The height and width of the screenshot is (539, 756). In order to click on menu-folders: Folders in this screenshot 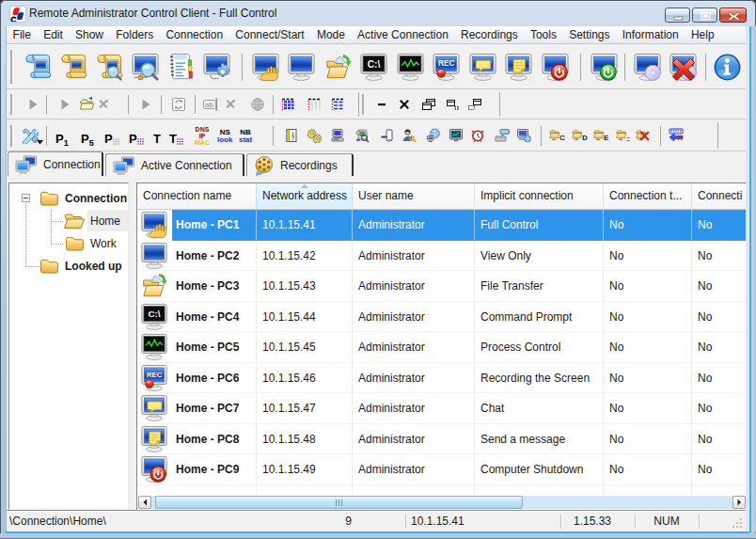, I will do `click(135, 35)`.